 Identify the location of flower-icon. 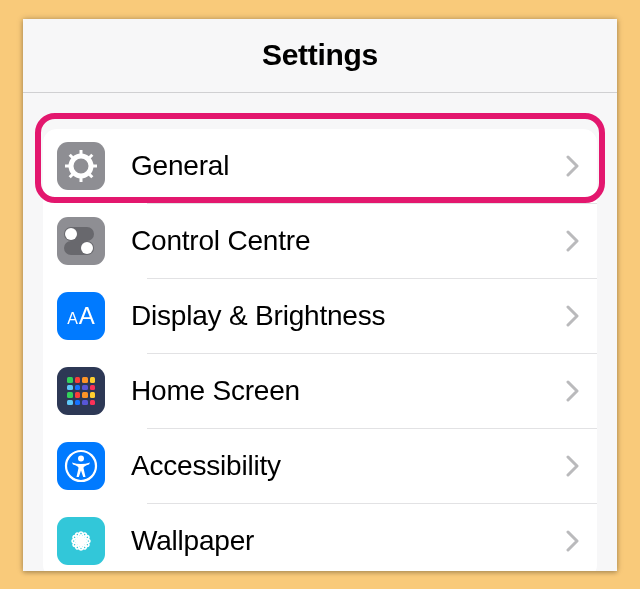
(81, 541).